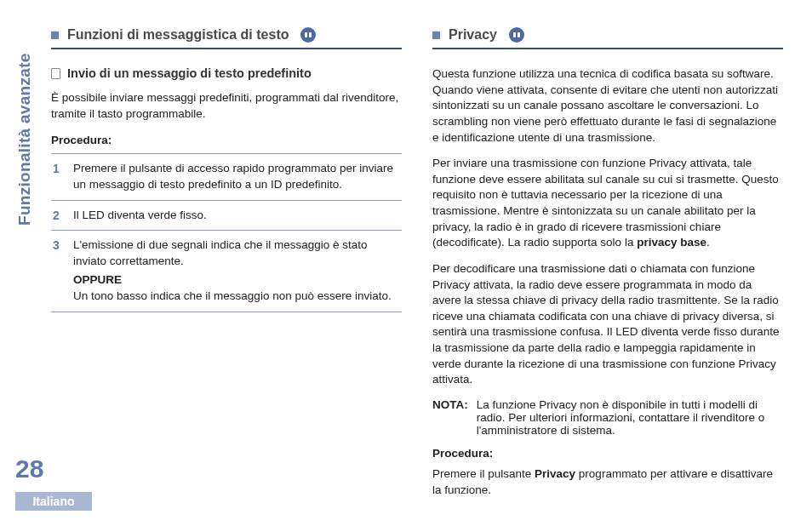  I want to click on section-title: Privacy, so click(473, 35).